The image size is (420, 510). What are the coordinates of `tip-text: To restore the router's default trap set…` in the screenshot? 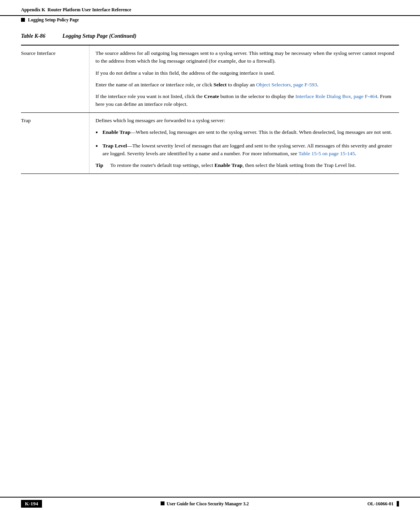 It's located at (233, 165).